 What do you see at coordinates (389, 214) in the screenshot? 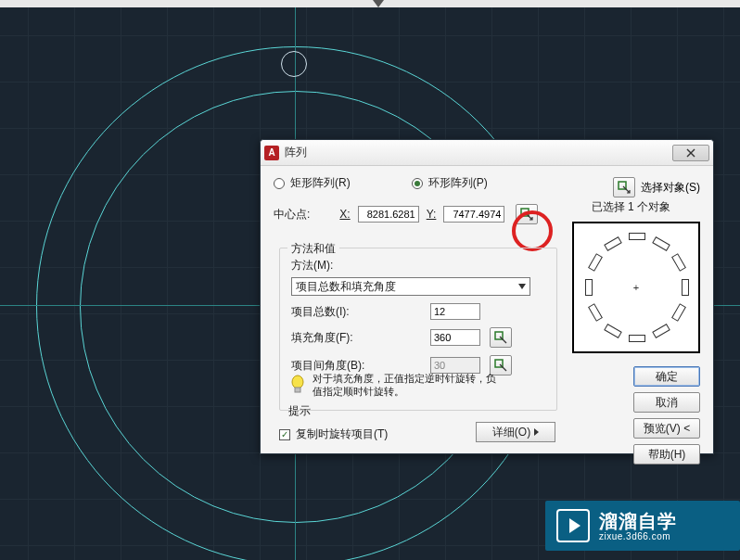
I see `center-x-input` at bounding box center [389, 214].